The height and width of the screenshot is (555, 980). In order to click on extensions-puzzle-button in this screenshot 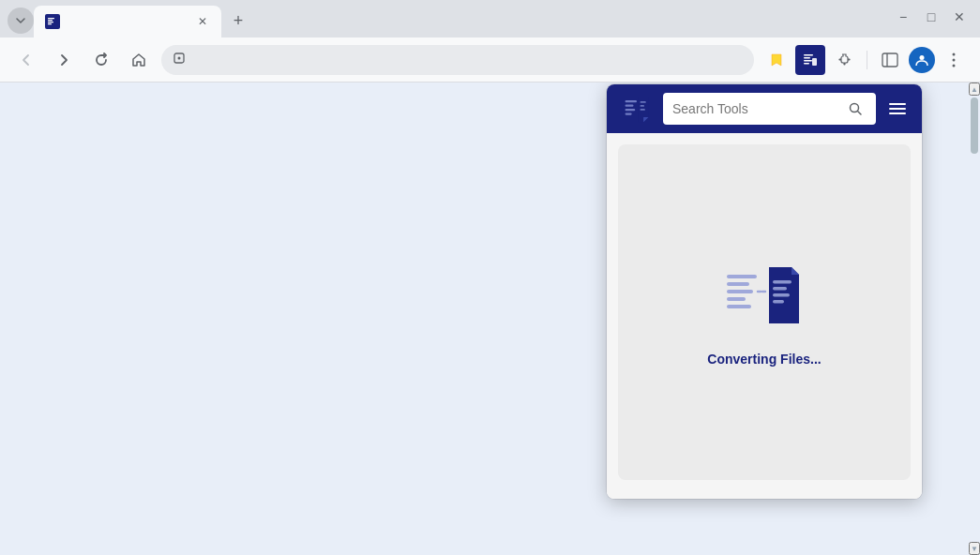, I will do `click(844, 60)`.